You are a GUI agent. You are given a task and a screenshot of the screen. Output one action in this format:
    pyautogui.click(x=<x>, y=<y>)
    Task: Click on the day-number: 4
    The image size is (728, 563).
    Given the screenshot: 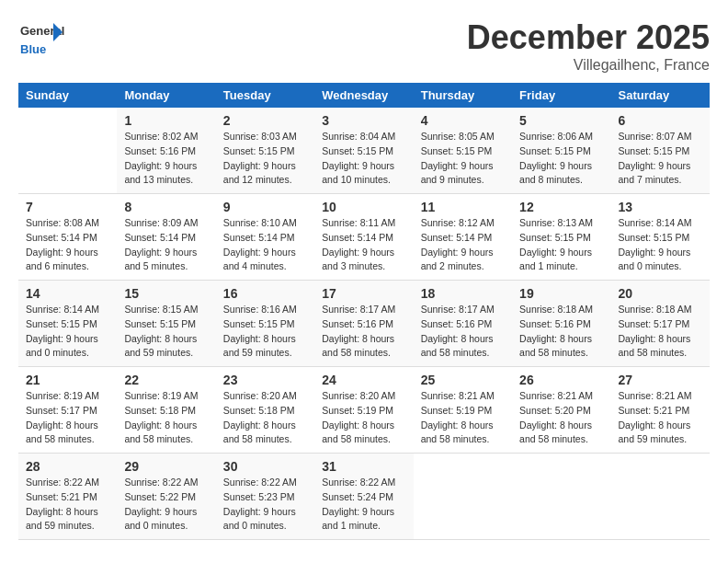 What is the action you would take?
    pyautogui.click(x=463, y=121)
    